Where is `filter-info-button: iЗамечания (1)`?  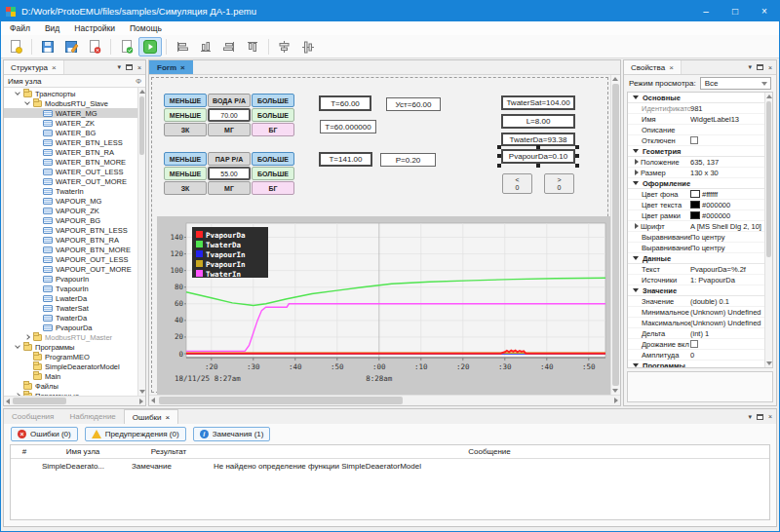 filter-info-button: iЗамечания (1) is located at coordinates (232, 435).